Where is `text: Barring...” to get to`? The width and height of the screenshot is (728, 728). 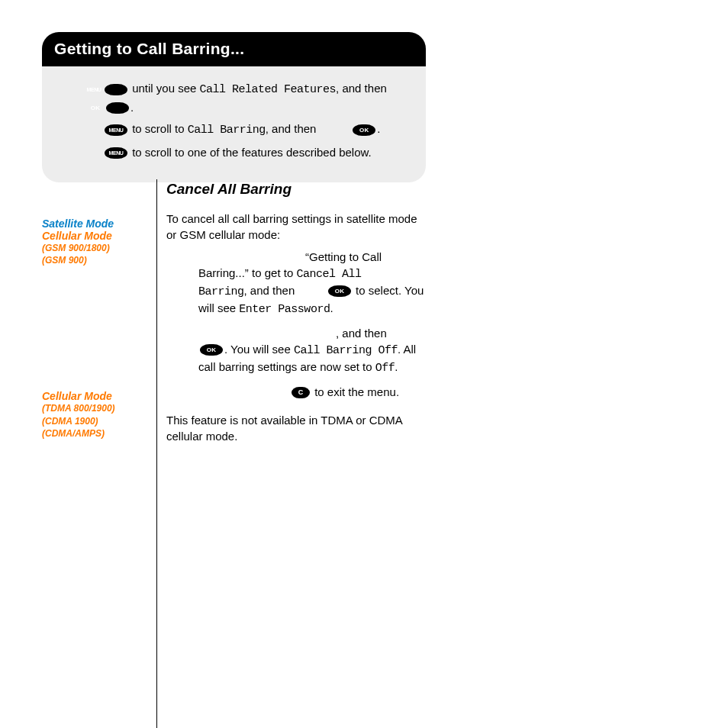 text: Barring...” to get to is located at coordinates (247, 273).